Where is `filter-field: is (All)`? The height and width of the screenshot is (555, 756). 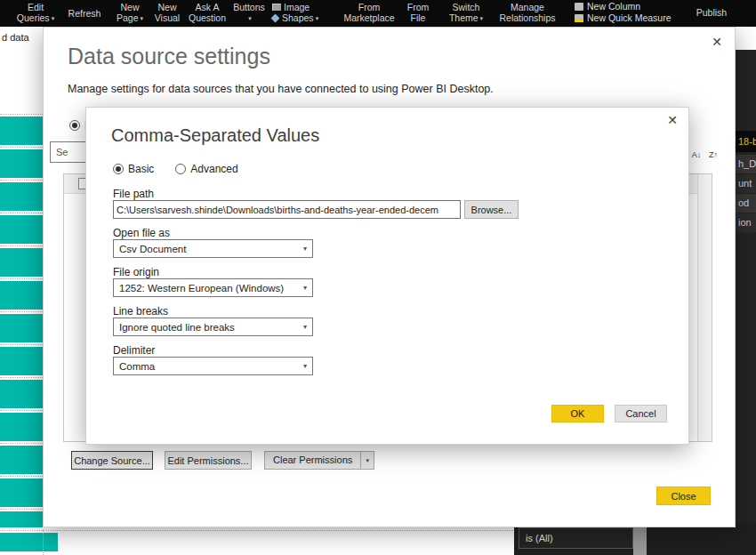 filter-field: is (All) is located at coordinates (576, 538).